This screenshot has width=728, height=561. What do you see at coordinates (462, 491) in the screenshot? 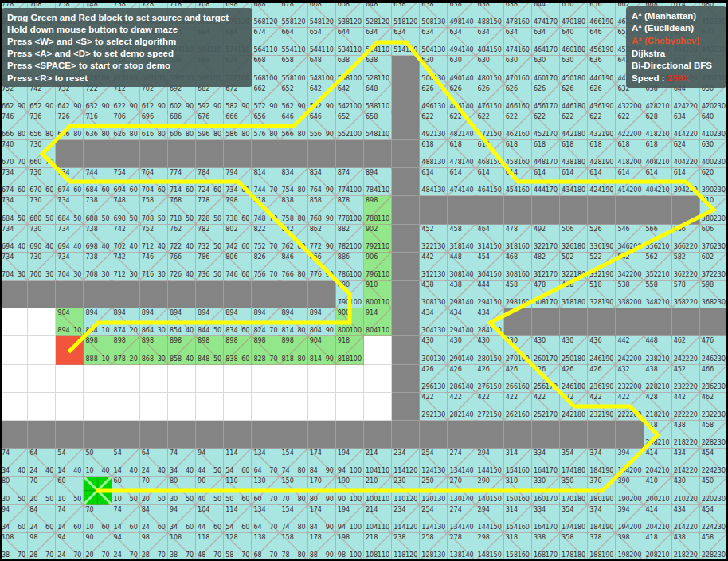
I see `visited-cell: 270130140` at bounding box center [462, 491].